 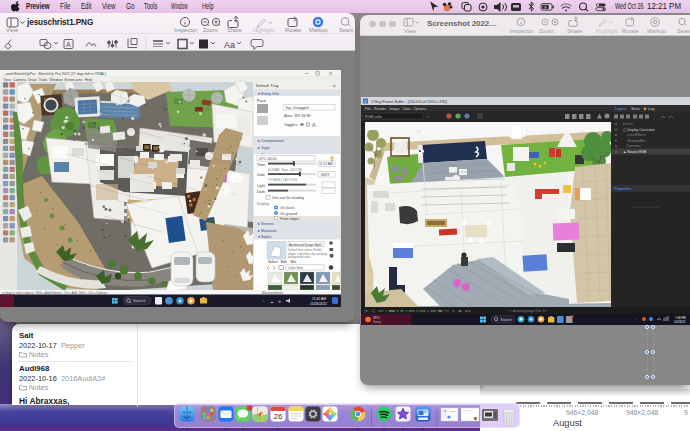 I want to click on svg-text: Sunny, so click(x=378, y=322).